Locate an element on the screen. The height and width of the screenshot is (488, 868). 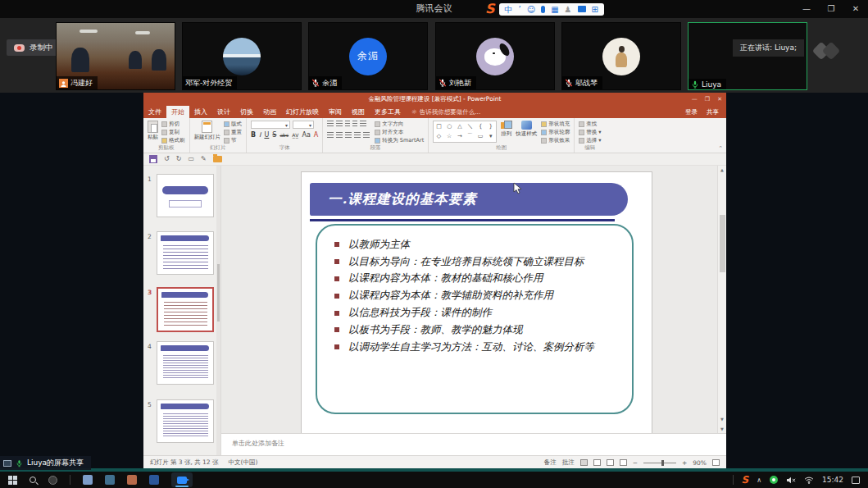
increase-indent-button is located at coordinates (355, 124).